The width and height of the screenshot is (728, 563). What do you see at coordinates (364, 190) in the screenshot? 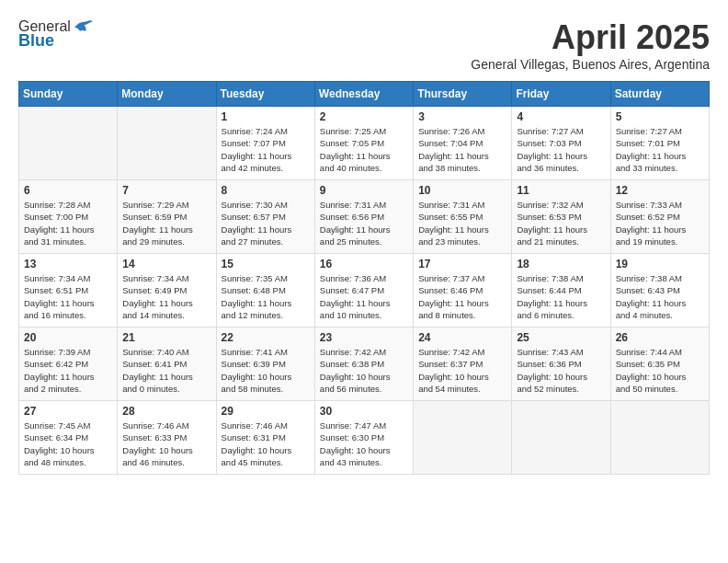
I see `day-number: 9` at bounding box center [364, 190].